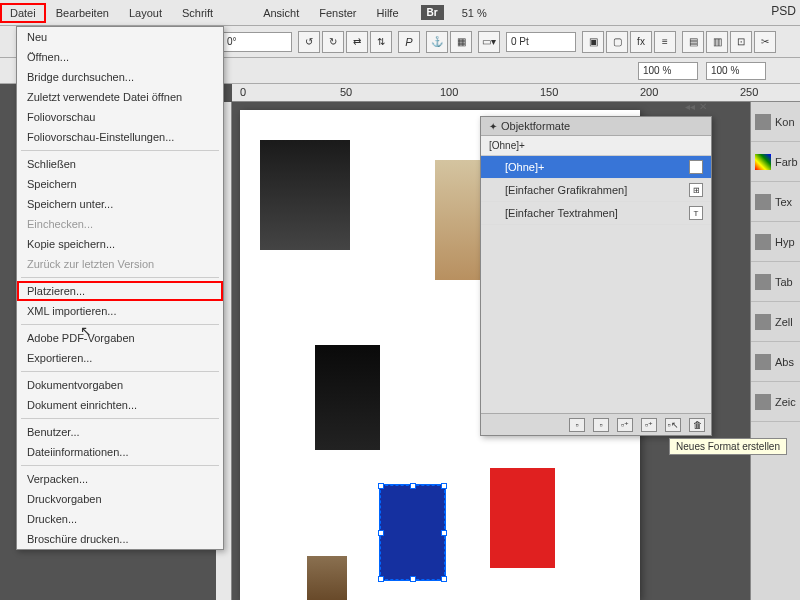 The height and width of the screenshot is (600, 800). I want to click on file-menu-item-21: Dokument einrichten..., so click(120, 405).